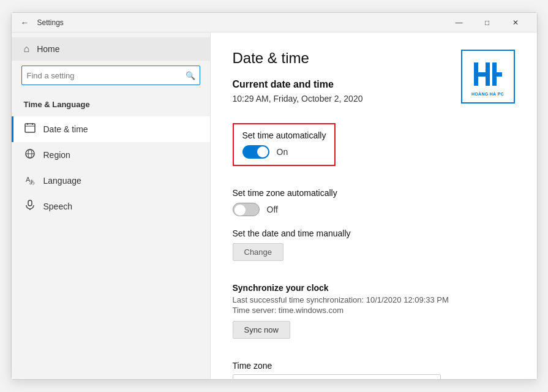 Image resolution: width=548 pixels, height=392 pixels. What do you see at coordinates (487, 23) in the screenshot?
I see `maximize-button: □` at bounding box center [487, 23].